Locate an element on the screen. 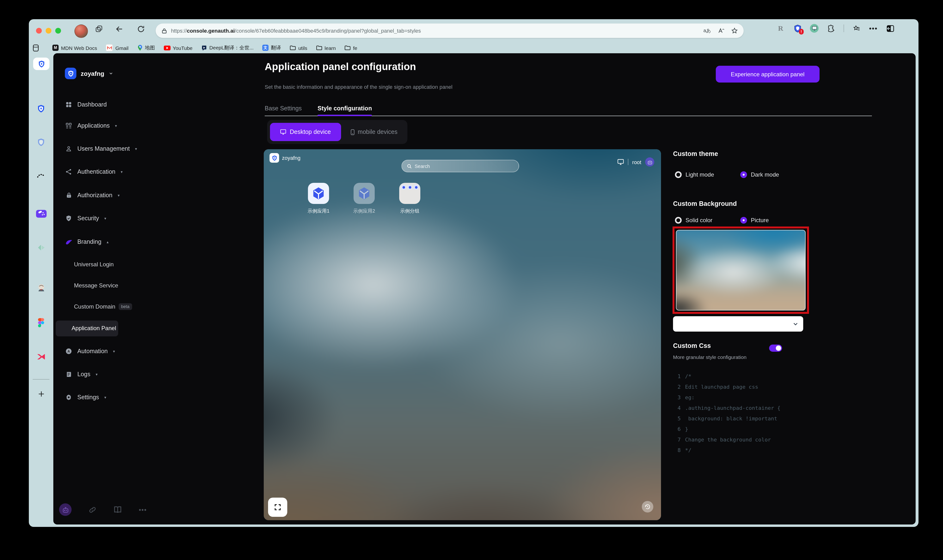 This screenshot has width=943, height=560. preview-username: root is located at coordinates (637, 162).